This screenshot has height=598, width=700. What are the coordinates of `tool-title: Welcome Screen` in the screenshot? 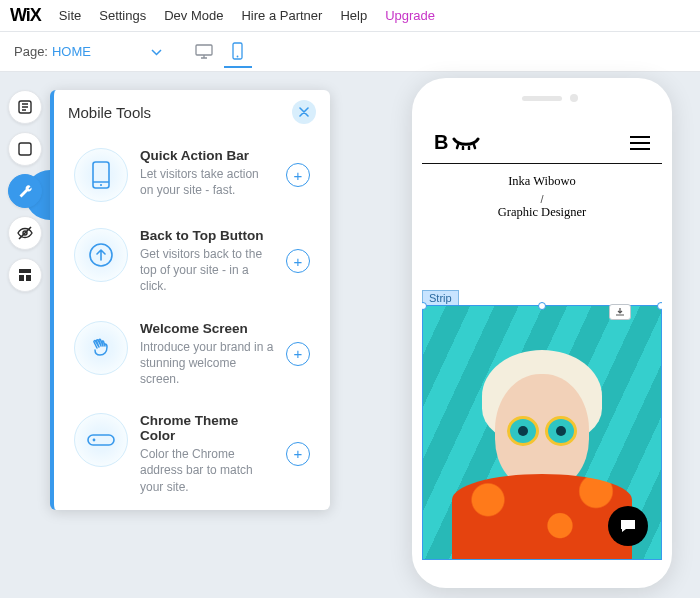 It's located at (207, 328).